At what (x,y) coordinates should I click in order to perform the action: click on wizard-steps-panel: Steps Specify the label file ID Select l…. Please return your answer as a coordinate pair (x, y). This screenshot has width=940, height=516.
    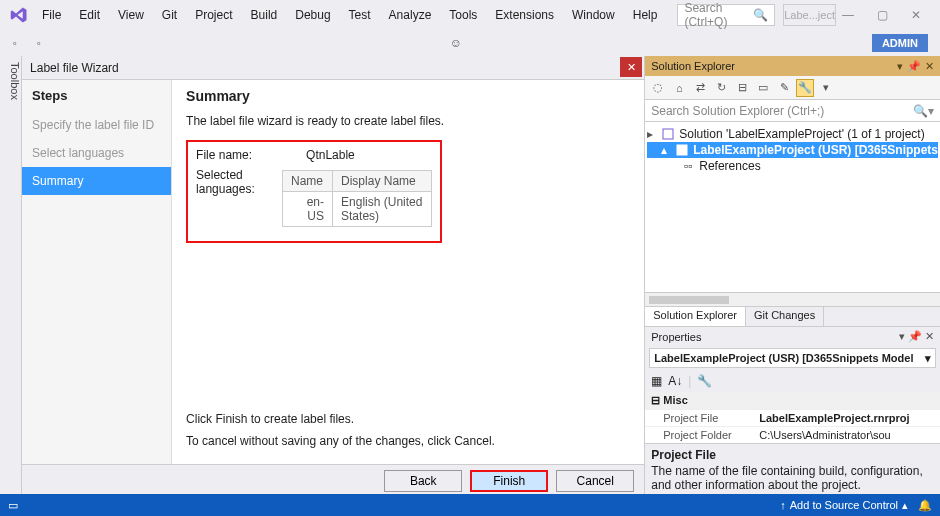
    Looking at the image, I should click on (97, 272).